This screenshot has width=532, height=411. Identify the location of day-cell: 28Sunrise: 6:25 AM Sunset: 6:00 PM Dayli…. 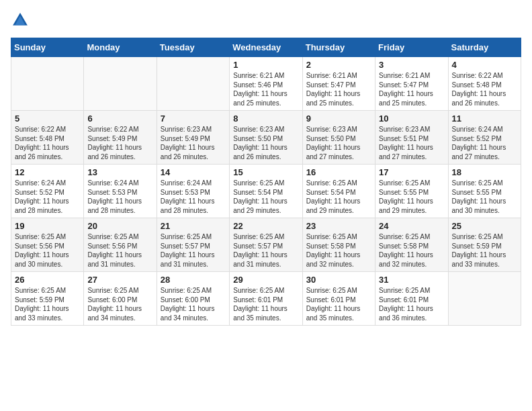
(193, 299).